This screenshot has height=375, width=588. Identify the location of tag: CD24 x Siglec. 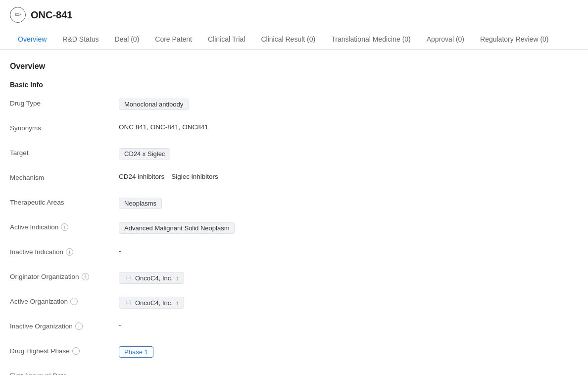
(145, 154).